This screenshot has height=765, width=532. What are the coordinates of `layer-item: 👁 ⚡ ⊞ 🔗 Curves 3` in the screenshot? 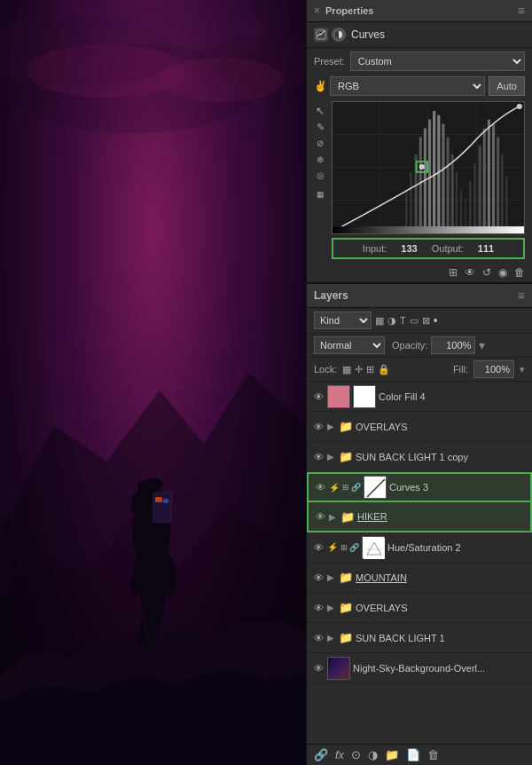 It's located at (419, 487).